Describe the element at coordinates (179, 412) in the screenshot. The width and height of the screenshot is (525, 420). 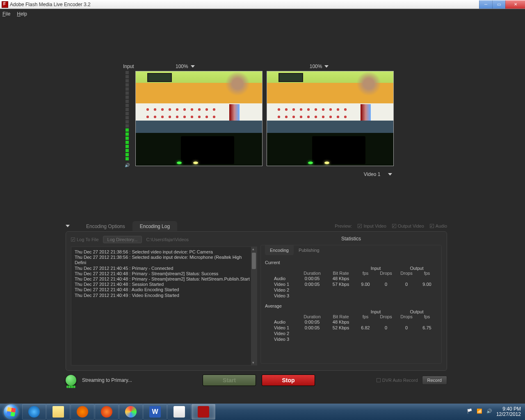
I see `taskbar-paint` at that location.